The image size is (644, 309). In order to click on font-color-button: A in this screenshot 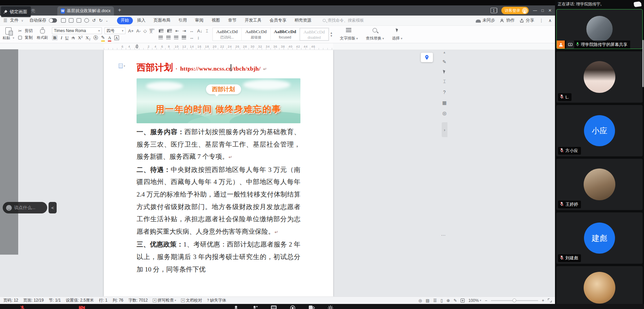, I will do `click(110, 38)`.